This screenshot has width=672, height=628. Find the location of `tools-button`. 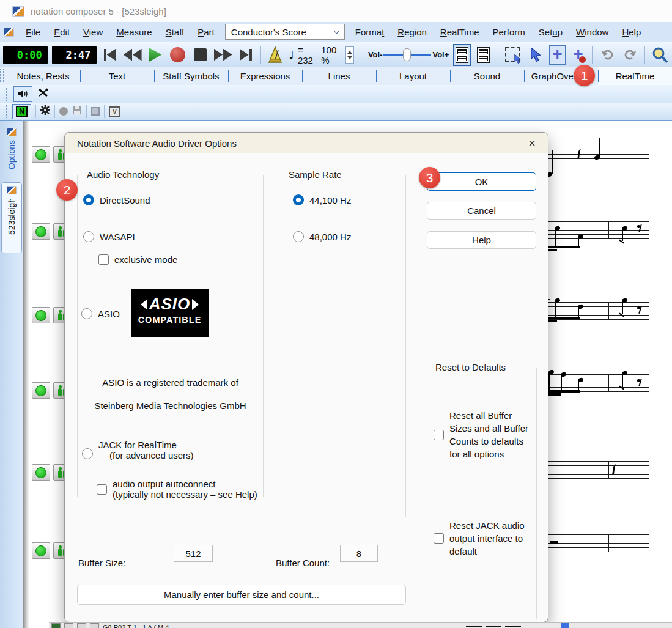

tools-button is located at coordinates (43, 94).